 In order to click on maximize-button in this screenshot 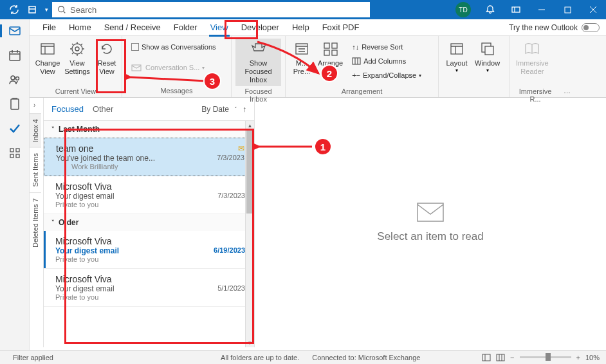, I will do `click(567, 10)`.